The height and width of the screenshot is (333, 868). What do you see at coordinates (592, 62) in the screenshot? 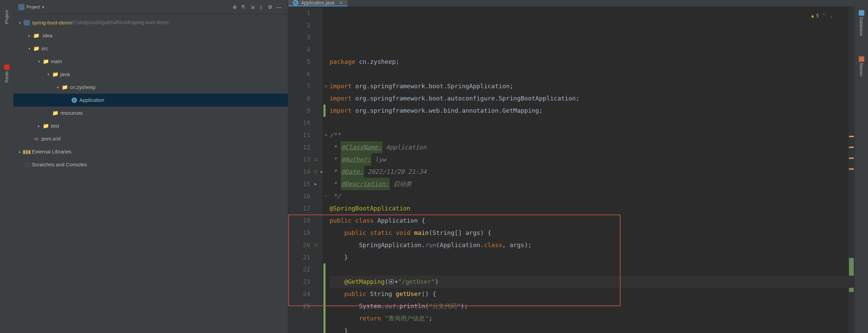
I see `code-line: package cn.zysheep;` at bounding box center [592, 62].